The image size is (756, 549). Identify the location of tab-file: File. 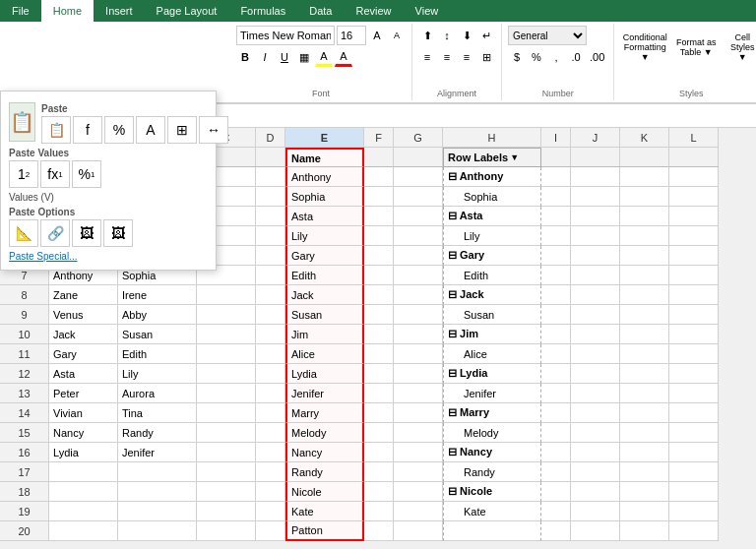
(21, 11).